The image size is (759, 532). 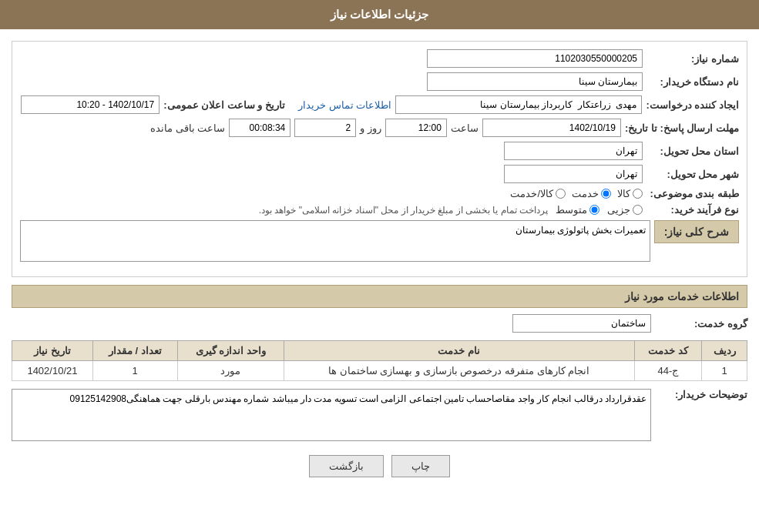 What do you see at coordinates (606, 194) in the screenshot?
I see `cat-khadamat-radio` at bounding box center [606, 194].